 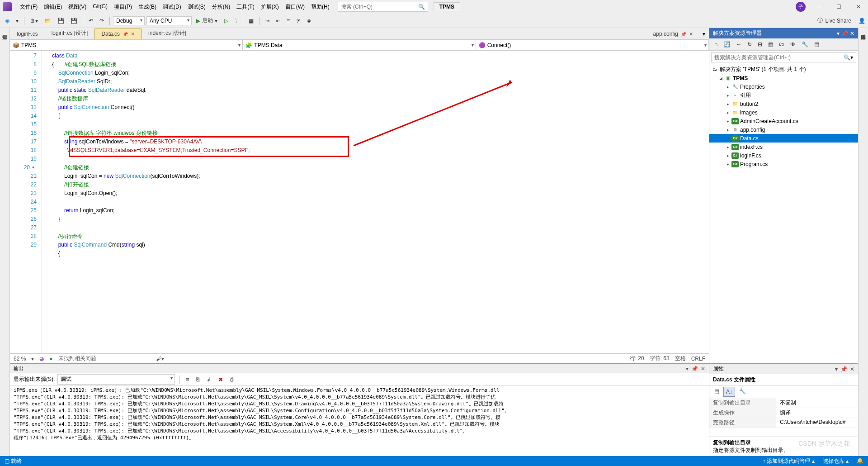 What do you see at coordinates (77, 7) in the screenshot?
I see `menu-item: 视图(V)` at bounding box center [77, 7].